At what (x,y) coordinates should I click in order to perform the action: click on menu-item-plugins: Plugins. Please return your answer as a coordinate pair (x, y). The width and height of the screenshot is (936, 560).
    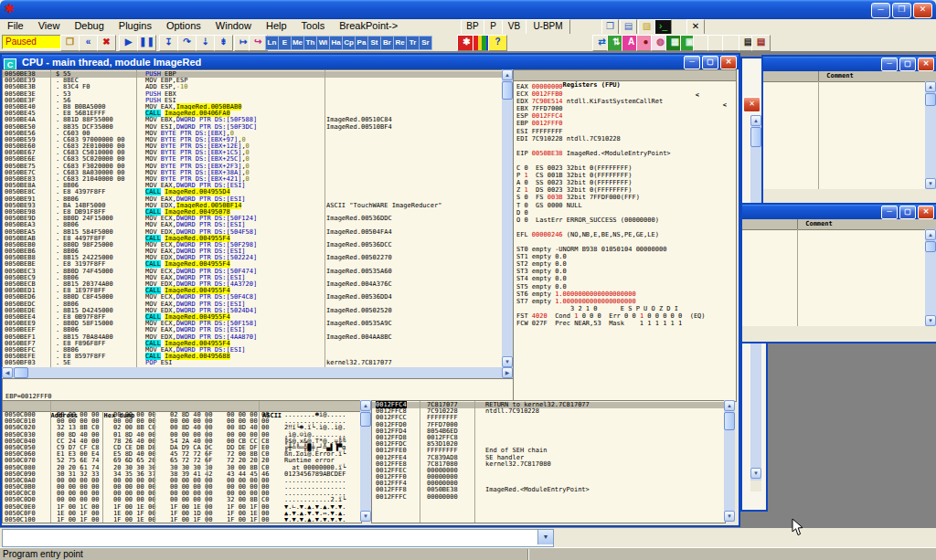
    Looking at the image, I should click on (135, 26).